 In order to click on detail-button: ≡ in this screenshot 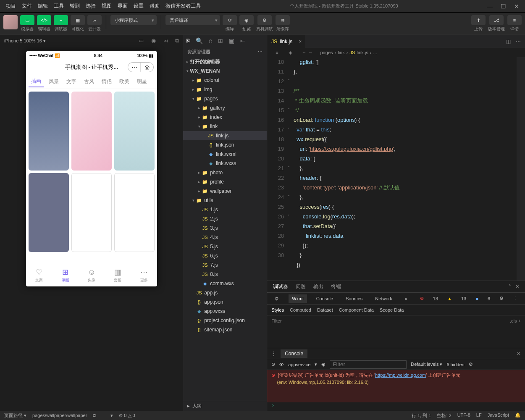, I will do `click(514, 20)`.